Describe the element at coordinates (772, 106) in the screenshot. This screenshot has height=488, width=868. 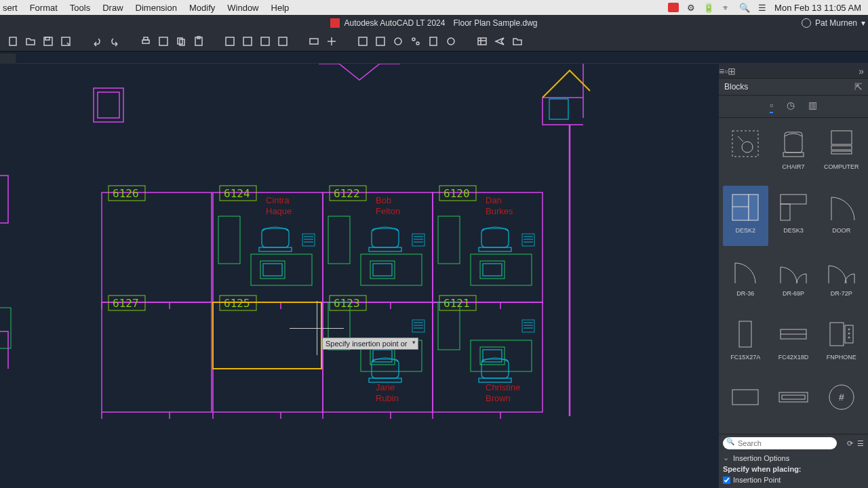
I see `blocks-tab-dwg-icon: ▫` at that location.